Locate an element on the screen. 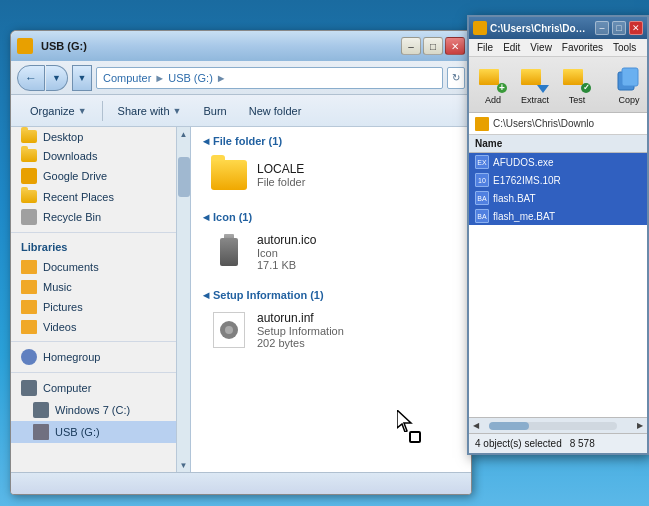  close-button: ✕ is located at coordinates (455, 46).